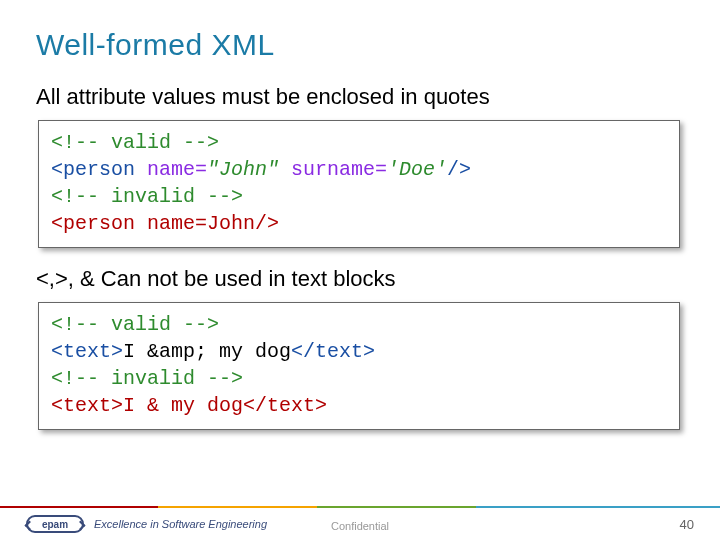 The width and height of the screenshot is (720, 540). What do you see at coordinates (359, 352) in the screenshot?
I see `code-line-valid: <text>I &amp; my dog</text>` at bounding box center [359, 352].